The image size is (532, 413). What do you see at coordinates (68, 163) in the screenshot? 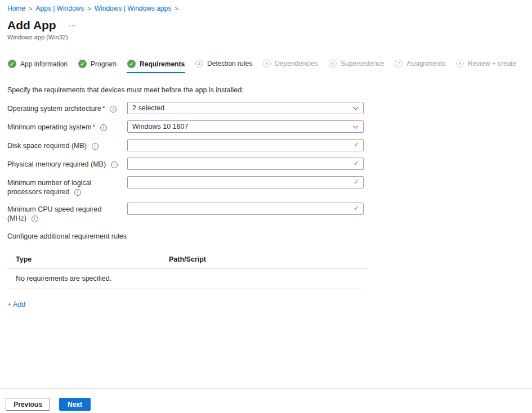
I see `field-label: Physical memory required (MB) i` at bounding box center [68, 163].